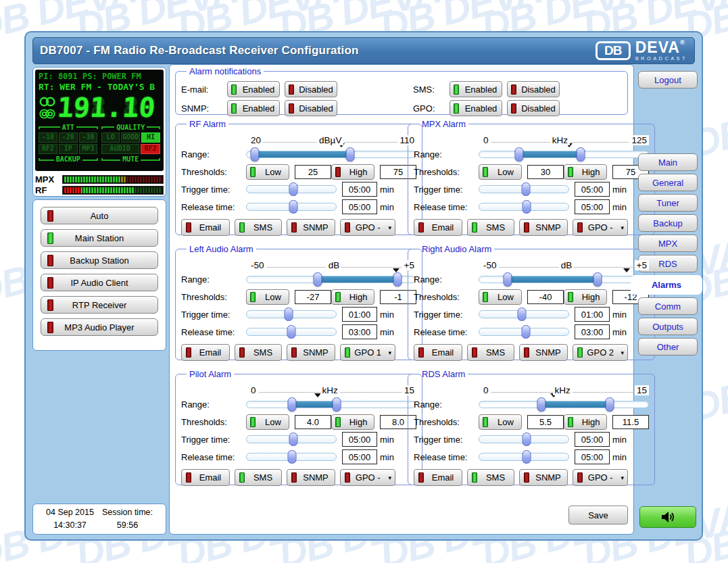 The image size is (728, 563). I want to click on tab-comm: Comm, so click(668, 306).